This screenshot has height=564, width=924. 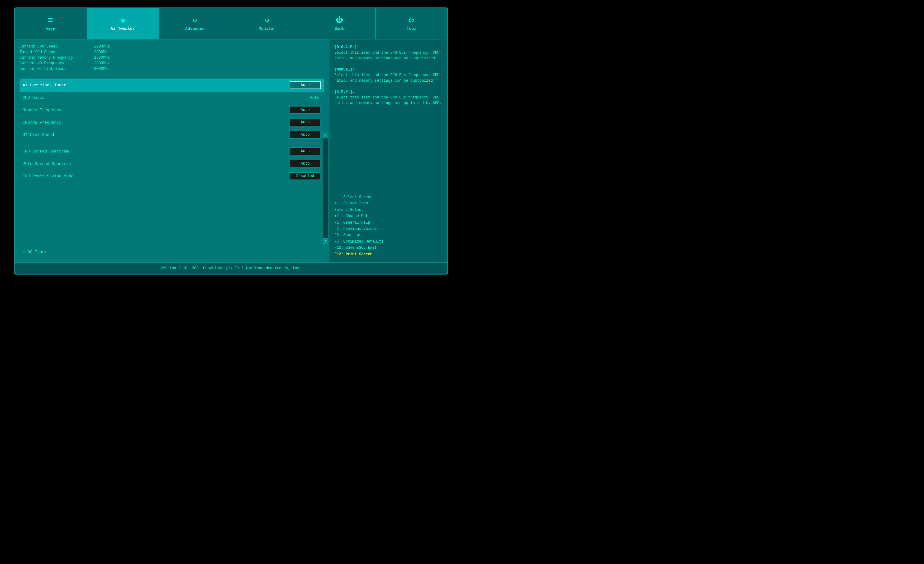 What do you see at coordinates (326, 188) in the screenshot?
I see `scrollbar-thumb` at bounding box center [326, 188].